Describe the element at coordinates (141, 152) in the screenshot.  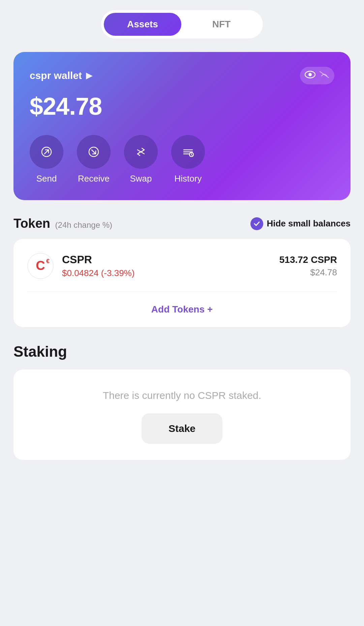
I see `swap-button` at that location.